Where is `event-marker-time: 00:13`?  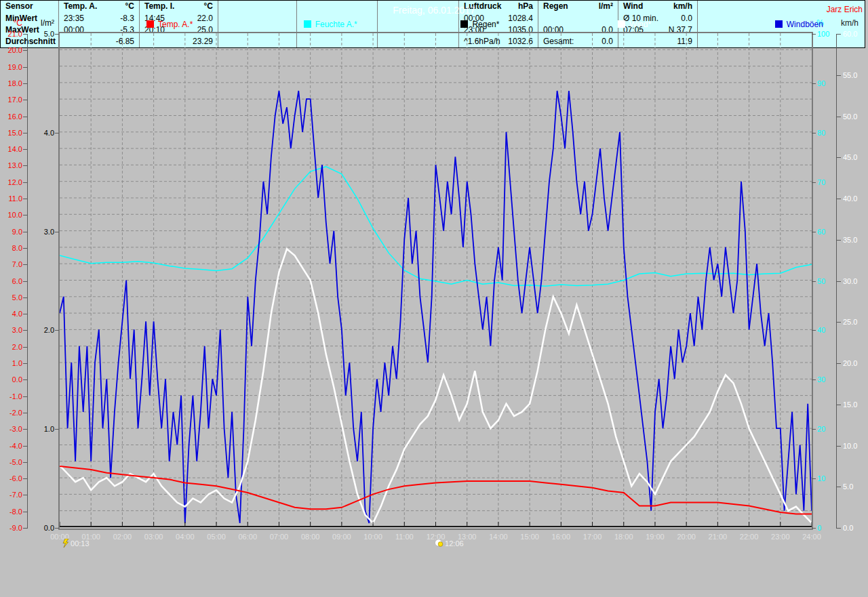
event-marker-time: 00:13 is located at coordinates (80, 543).